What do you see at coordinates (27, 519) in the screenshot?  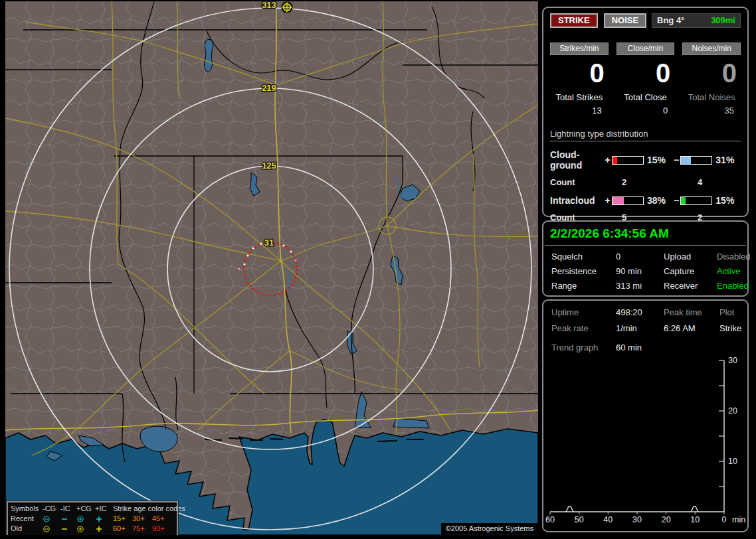 I see `legend-recent-label: Recent` at bounding box center [27, 519].